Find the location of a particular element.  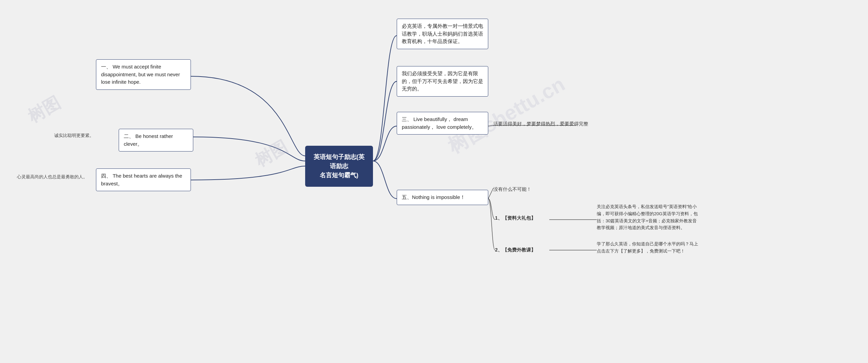

right-node-4-label: 五、Nothing is impossible！ is located at coordinates (433, 197).